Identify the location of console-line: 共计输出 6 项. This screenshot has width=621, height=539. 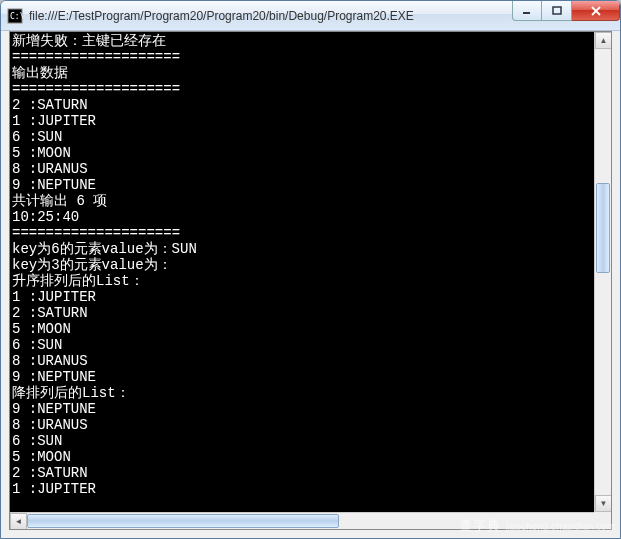
(302, 201).